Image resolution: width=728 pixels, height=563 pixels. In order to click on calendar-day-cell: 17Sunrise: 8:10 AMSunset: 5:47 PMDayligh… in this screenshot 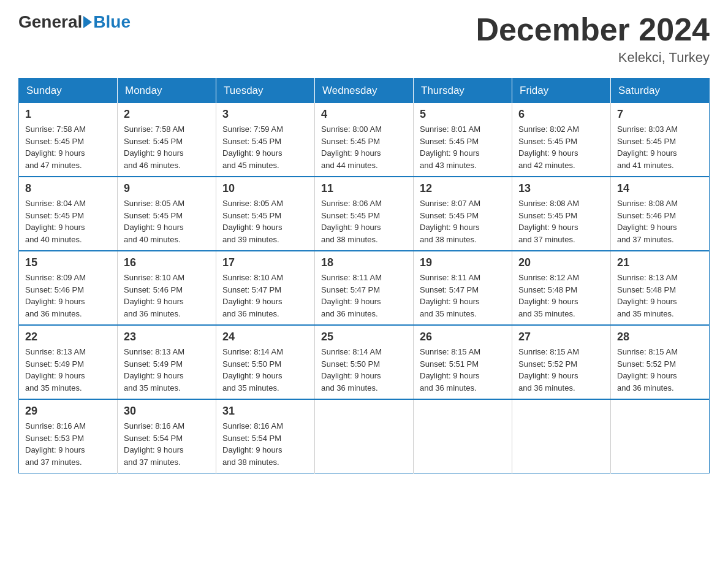, I will do `click(266, 288)`.